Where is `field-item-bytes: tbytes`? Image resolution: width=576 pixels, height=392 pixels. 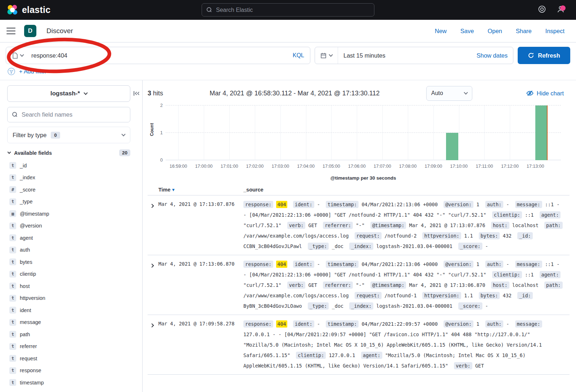
field-item-bytes: tbytes is located at coordinates (75, 262).